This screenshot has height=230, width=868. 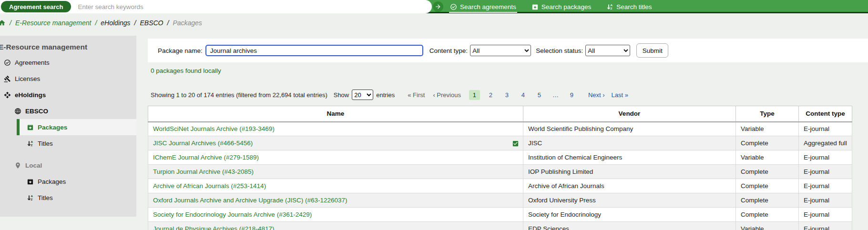 I want to click on pagination-page: …, so click(x=556, y=95).